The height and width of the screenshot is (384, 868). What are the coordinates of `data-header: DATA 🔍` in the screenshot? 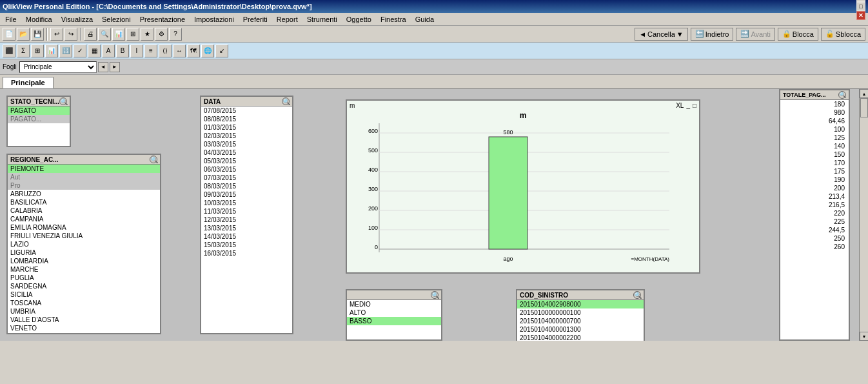 It's located at (246, 102).